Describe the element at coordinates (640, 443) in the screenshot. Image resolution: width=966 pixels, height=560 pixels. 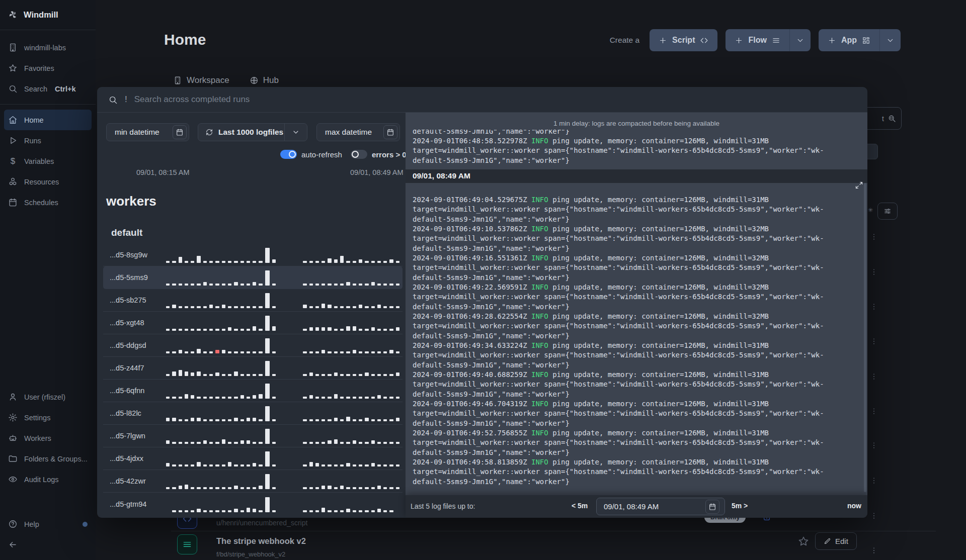
I see `log-entry: 2024-09-01T06:49:52.756855Z INFO ping up…` at that location.